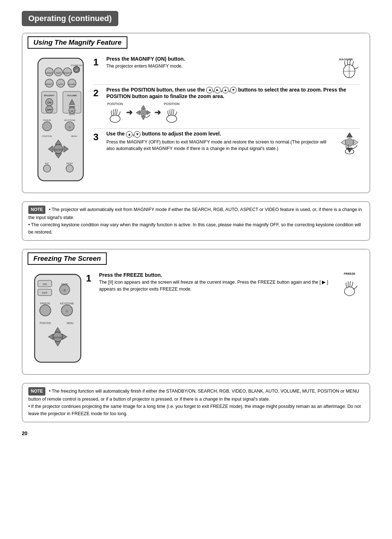 Image resolution: width=392 pixels, height=539 pixels. I want to click on svg-text: RESET, so click(70, 163).